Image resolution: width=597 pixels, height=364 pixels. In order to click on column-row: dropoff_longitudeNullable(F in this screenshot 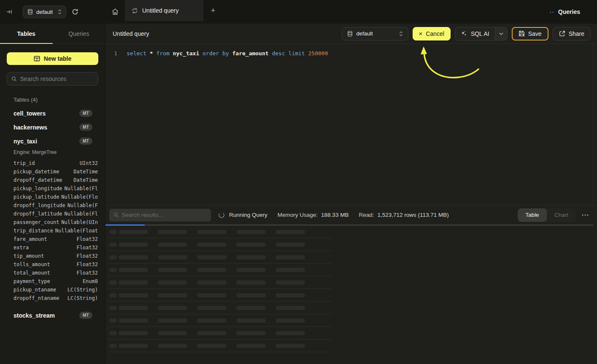, I will do `click(56, 205)`.